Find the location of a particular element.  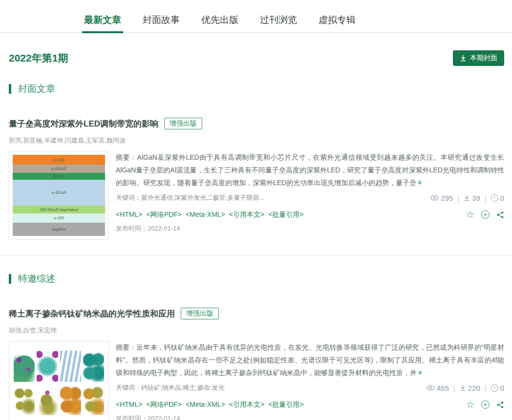

section-divider is located at coordinates (256, 256).